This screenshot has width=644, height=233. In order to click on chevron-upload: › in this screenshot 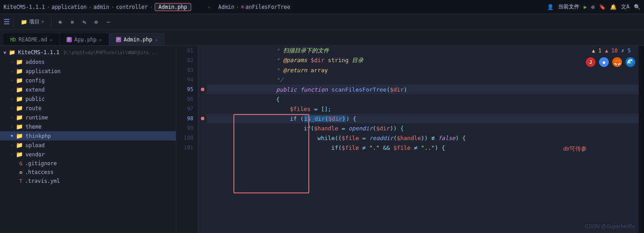, I will do `click(12, 145)`.